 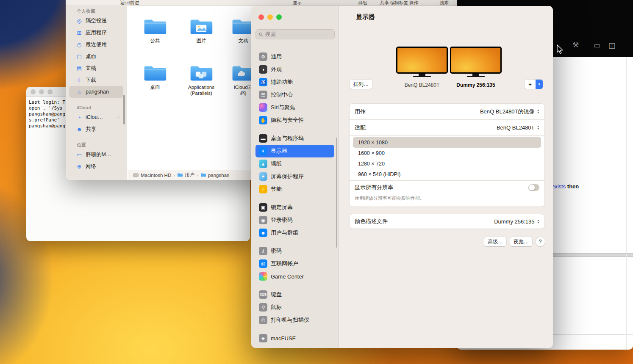 What do you see at coordinates (96, 117) in the screenshot?
I see `sidebar-item-icloud-drive: ◔iClou…◌` at bounding box center [96, 117].